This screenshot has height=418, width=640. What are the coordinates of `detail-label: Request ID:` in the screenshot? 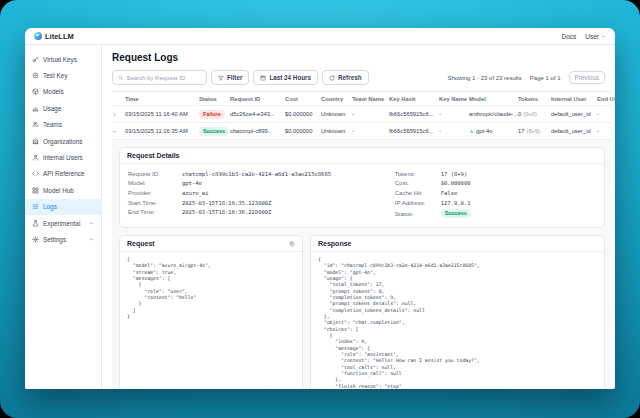 It's located at (155, 174).